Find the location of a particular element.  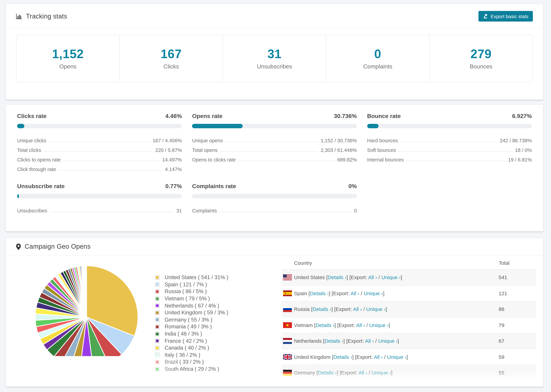

legend-label: Italy ( 36 / 2% ) is located at coordinates (183, 355).